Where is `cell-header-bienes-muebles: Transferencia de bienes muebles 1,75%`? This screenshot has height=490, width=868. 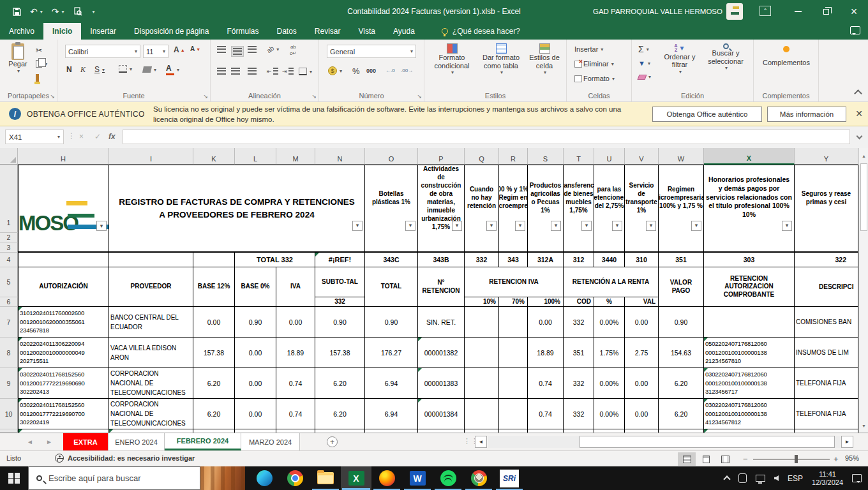
cell-header-bienes-muebles: Transferencia de bienes muebles 1,75% is located at coordinates (579, 209).